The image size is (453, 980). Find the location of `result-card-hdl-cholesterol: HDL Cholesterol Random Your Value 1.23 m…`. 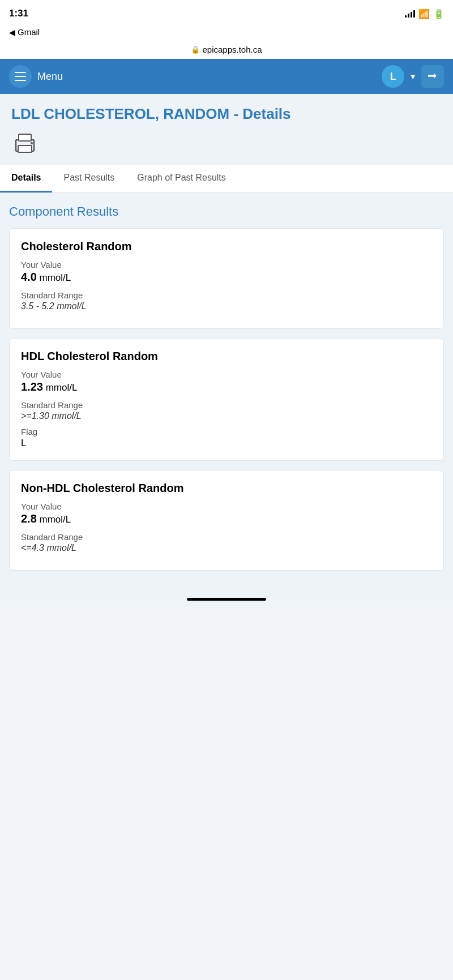

result-card-hdl-cholesterol: HDL Cholesterol Random Your Value 1.23 m… is located at coordinates (226, 400).